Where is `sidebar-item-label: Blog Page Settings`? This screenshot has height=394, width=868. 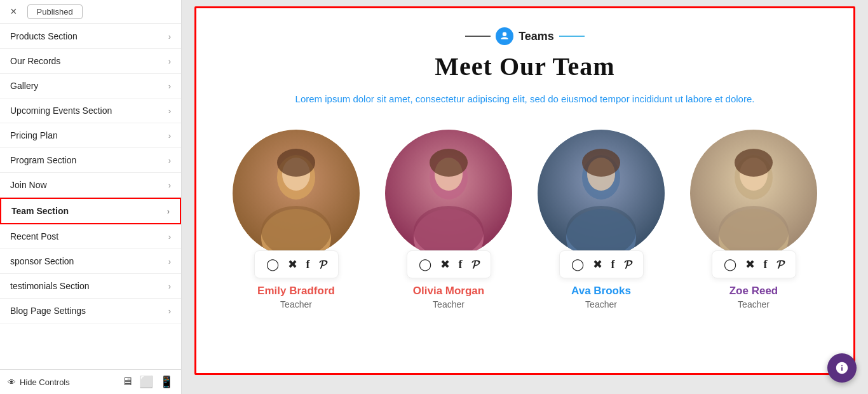
sidebar-item-label: Blog Page Settings is located at coordinates (48, 311).